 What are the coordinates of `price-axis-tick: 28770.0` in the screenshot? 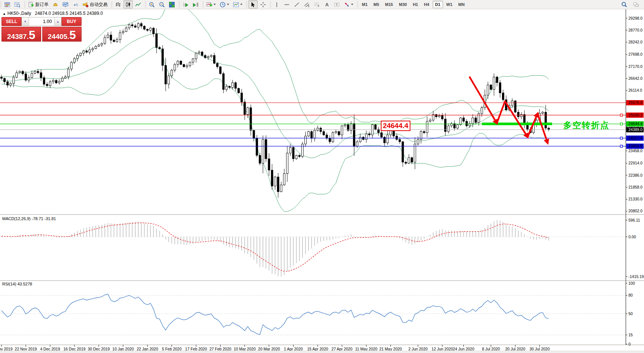 It's located at (635, 30).